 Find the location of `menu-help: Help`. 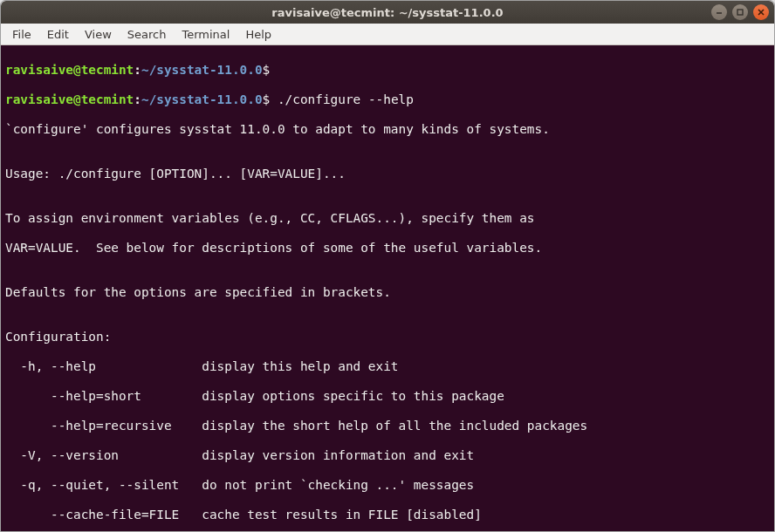

menu-help: Help is located at coordinates (258, 35).